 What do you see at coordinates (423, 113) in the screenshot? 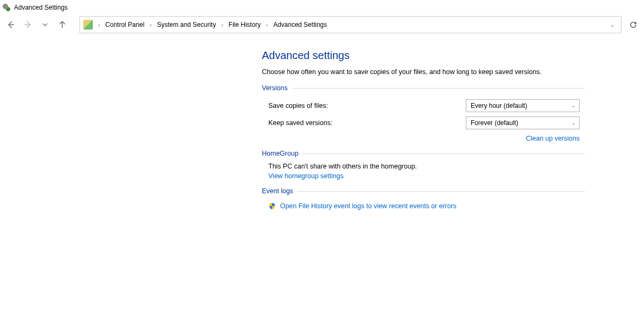
I see `versions-section: Versions Save copies of files: Every hou…` at bounding box center [423, 113].